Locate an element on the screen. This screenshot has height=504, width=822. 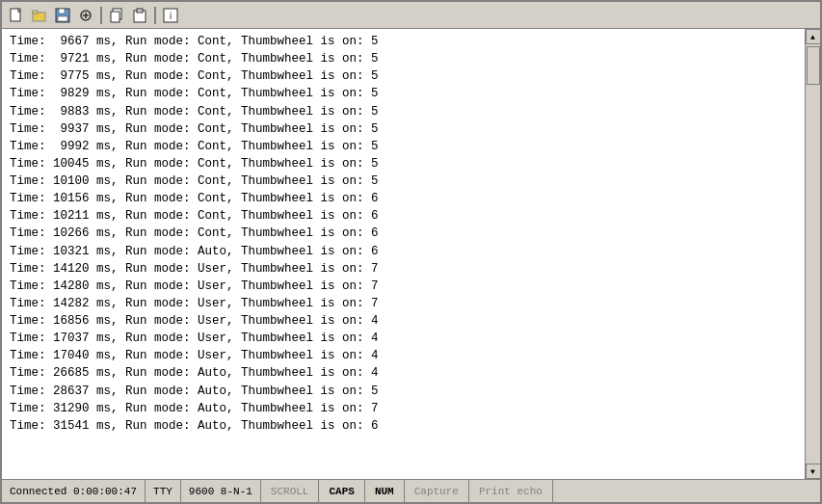
scroll-up-button: ▲ is located at coordinates (813, 37).